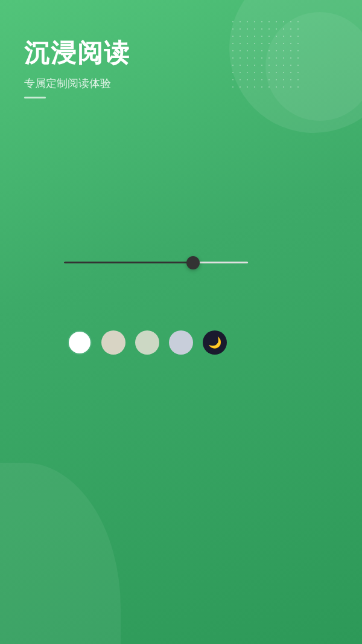 This screenshot has height=644, width=362. What do you see at coordinates (113, 343) in the screenshot?
I see `bg-warm-option` at bounding box center [113, 343].